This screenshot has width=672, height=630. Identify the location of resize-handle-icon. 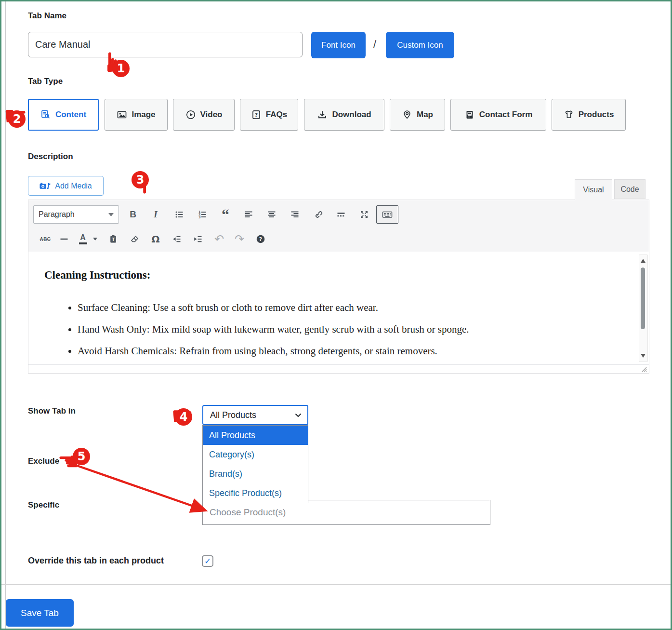
(644, 369).